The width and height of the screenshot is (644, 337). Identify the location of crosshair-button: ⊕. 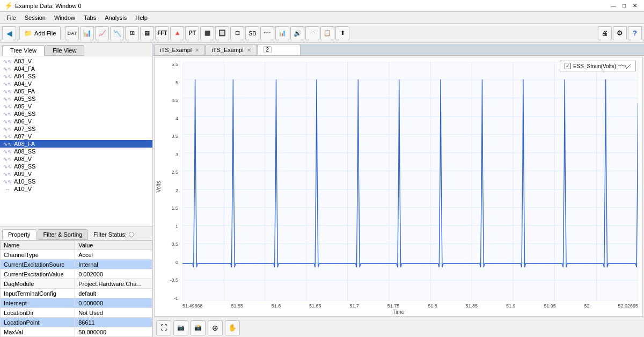
(215, 328).